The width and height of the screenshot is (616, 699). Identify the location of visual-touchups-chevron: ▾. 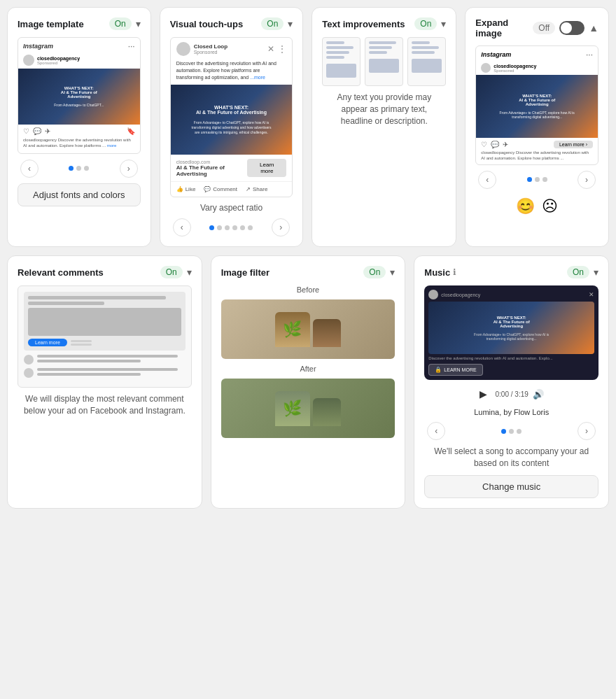
(290, 24).